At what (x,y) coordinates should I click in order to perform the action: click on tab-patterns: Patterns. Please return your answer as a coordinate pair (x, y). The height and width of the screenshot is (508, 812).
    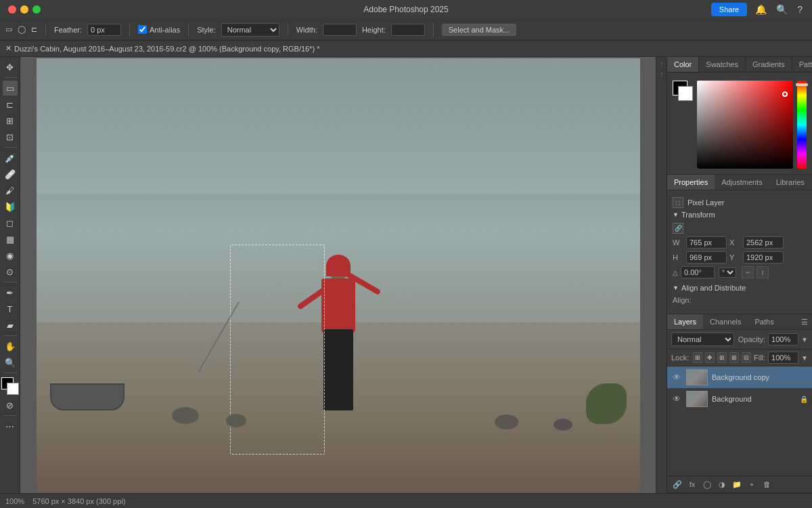
    Looking at the image, I should click on (803, 64).